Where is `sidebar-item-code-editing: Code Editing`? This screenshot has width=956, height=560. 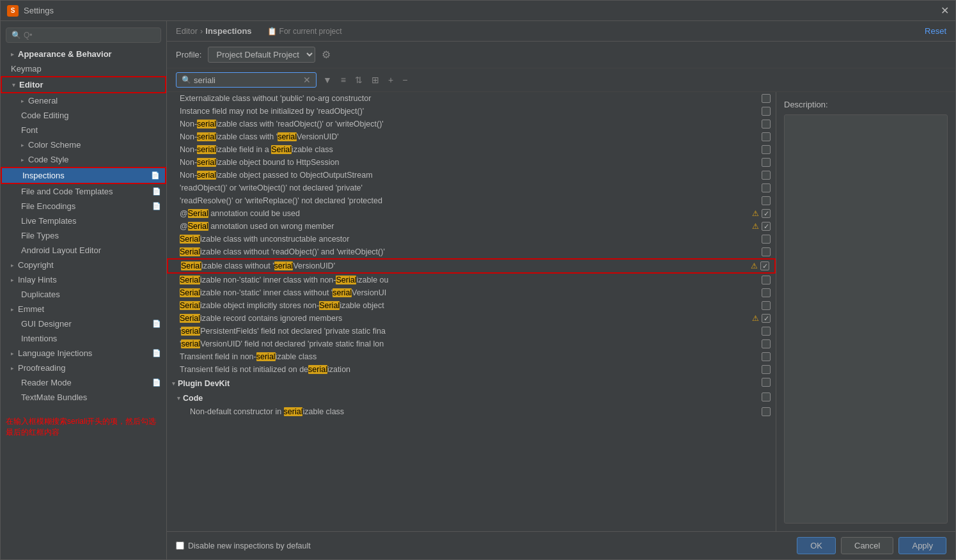
sidebar-item-code-editing: Code Editing is located at coordinates (83, 115).